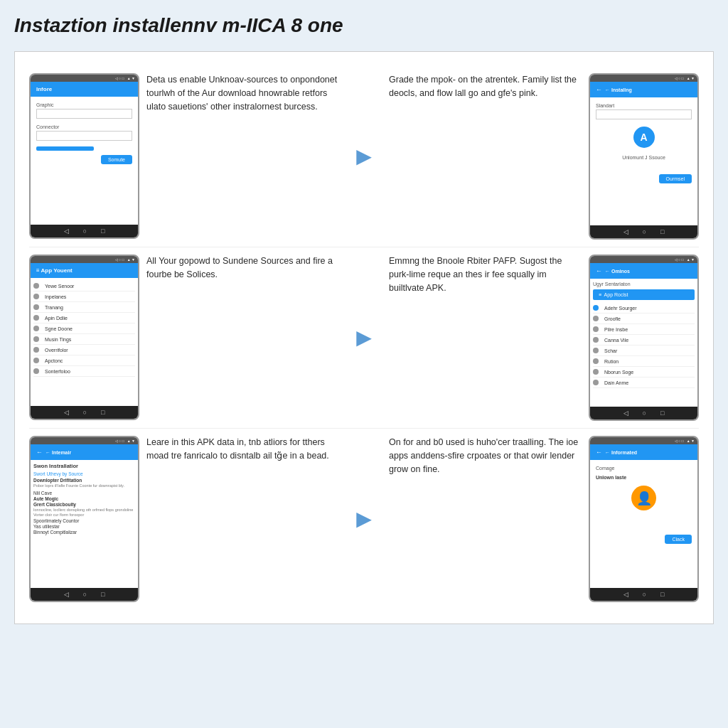 The image size is (728, 728). What do you see at coordinates (102, 594) in the screenshot?
I see `recents-icon-5: □` at bounding box center [102, 594].